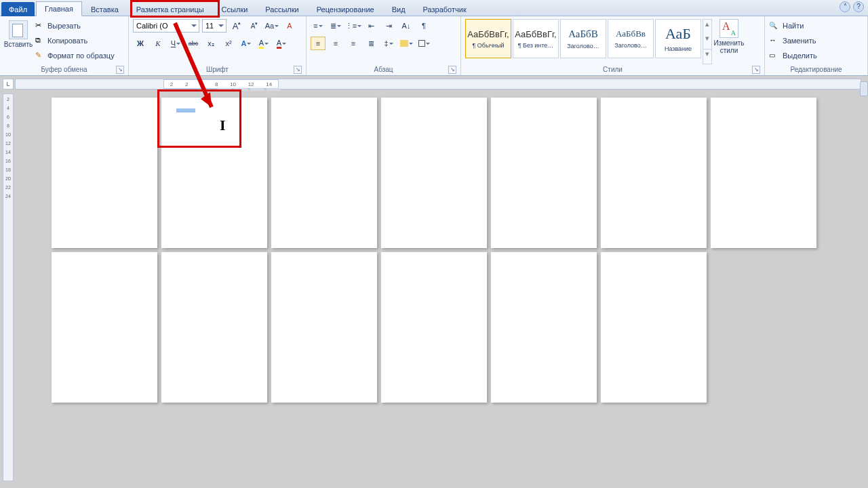  Describe the element at coordinates (452, 70) in the screenshot. I see `paragraph-launcher: ↘` at that location.